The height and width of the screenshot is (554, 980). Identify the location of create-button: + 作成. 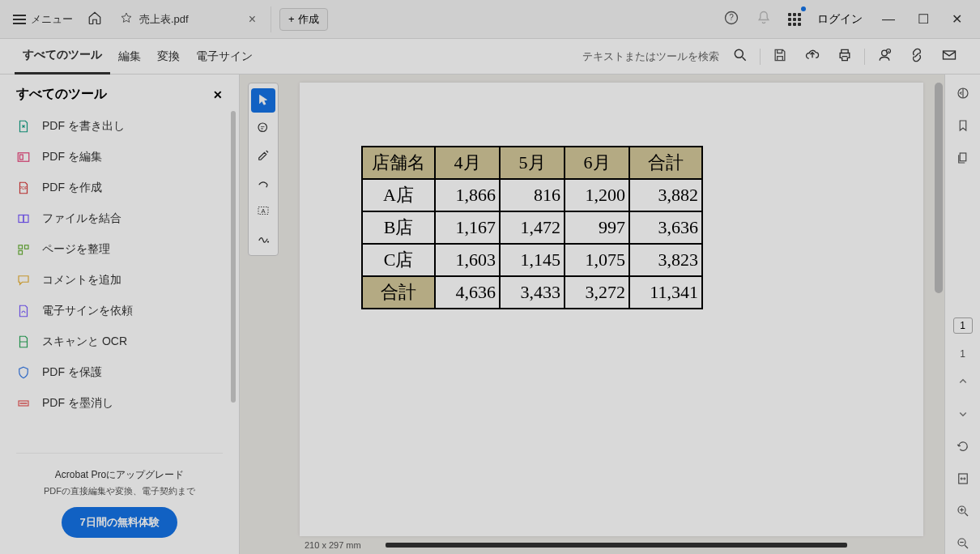
(304, 19).